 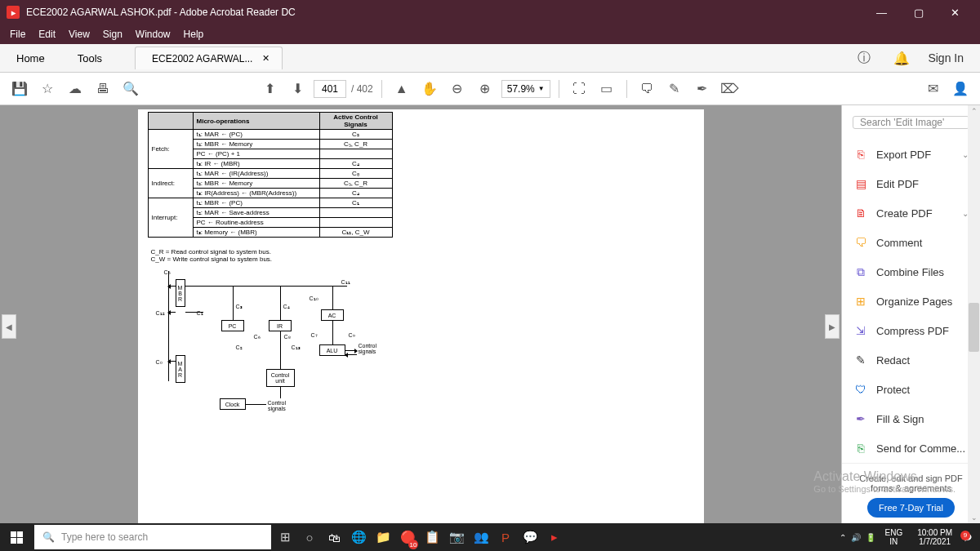 What do you see at coordinates (402, 89) in the screenshot?
I see `selection-tool-icon: ▲` at bounding box center [402, 89].